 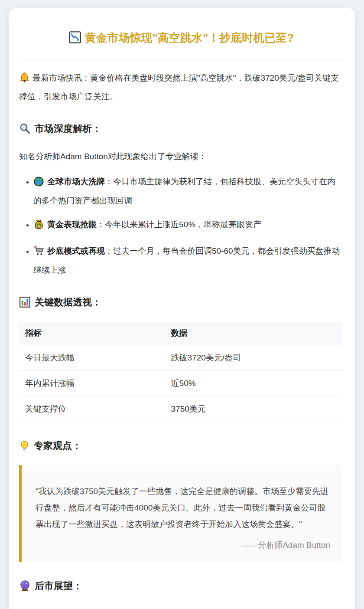 What do you see at coordinates (76, 251) in the screenshot?
I see `bullet-label: 抄底模式或再现` at bounding box center [76, 251].